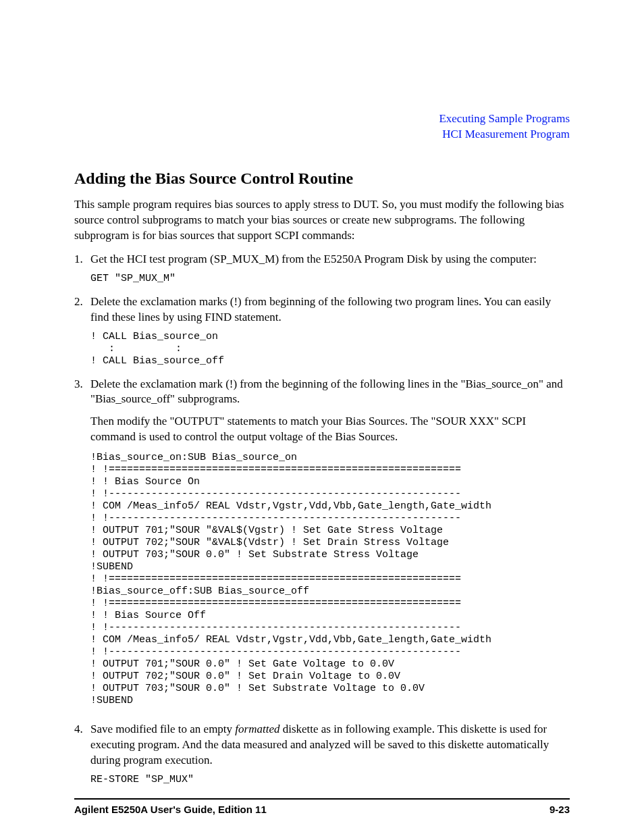  Describe the element at coordinates (82, 547) in the screenshot. I see `step-number: 3.` at that location.